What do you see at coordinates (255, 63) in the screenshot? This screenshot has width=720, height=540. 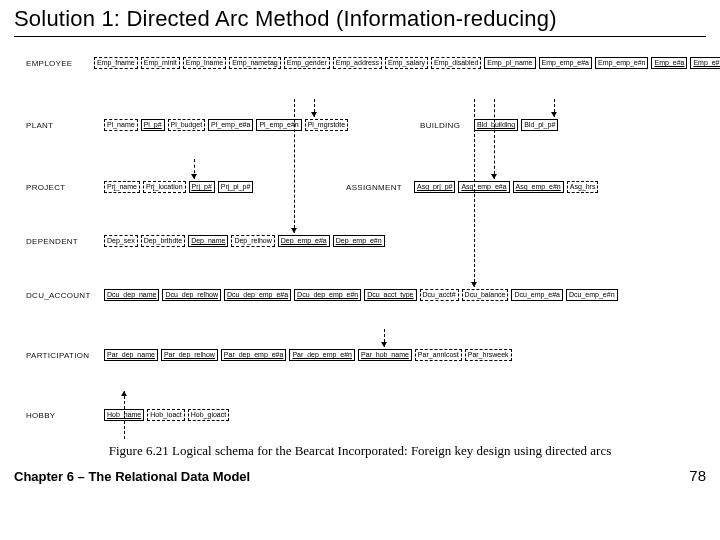 I see `attribute-cell: Emp_nametag` at bounding box center [255, 63].